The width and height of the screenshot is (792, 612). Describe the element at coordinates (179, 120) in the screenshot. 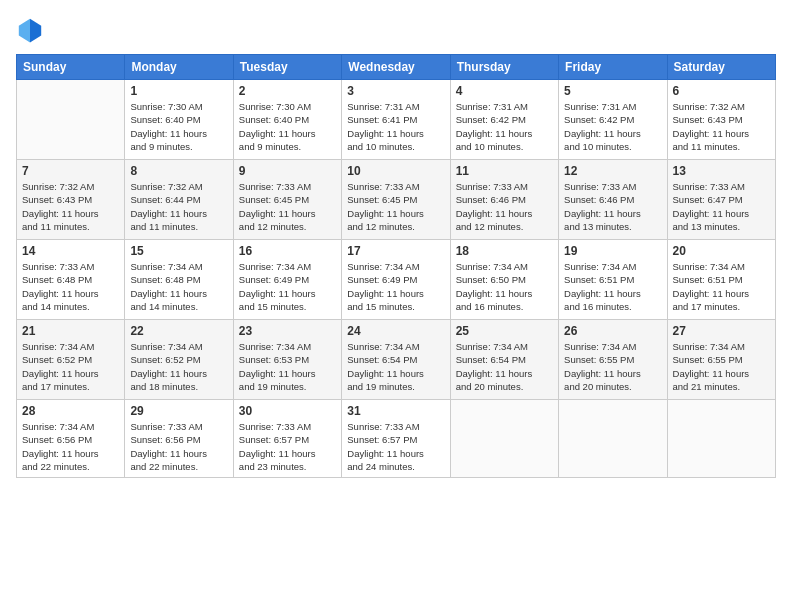

I see `calendar-cell: 1Sunrise: 7:30 AMSunset: 6:40 PMDaylight…` at that location.